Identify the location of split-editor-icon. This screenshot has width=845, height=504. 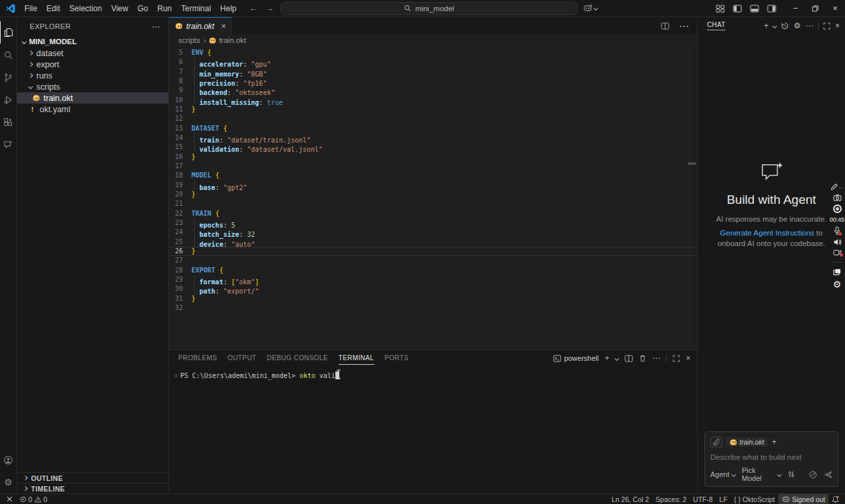
(665, 26).